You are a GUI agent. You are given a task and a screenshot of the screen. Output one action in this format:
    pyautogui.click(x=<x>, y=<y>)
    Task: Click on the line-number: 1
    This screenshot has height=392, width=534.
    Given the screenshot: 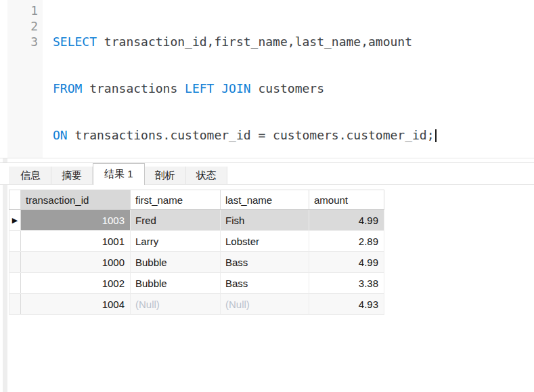 What is the action you would take?
    pyautogui.click(x=23, y=11)
    